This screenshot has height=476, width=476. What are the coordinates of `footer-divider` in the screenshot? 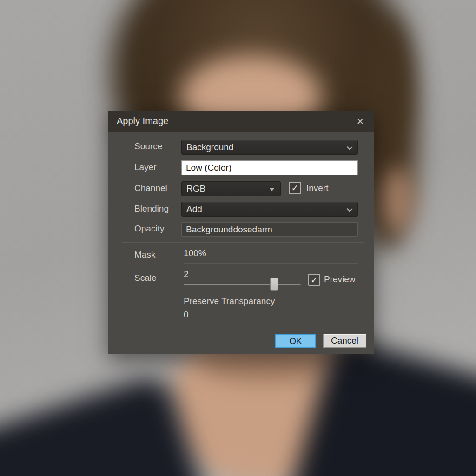 It's located at (241, 327).